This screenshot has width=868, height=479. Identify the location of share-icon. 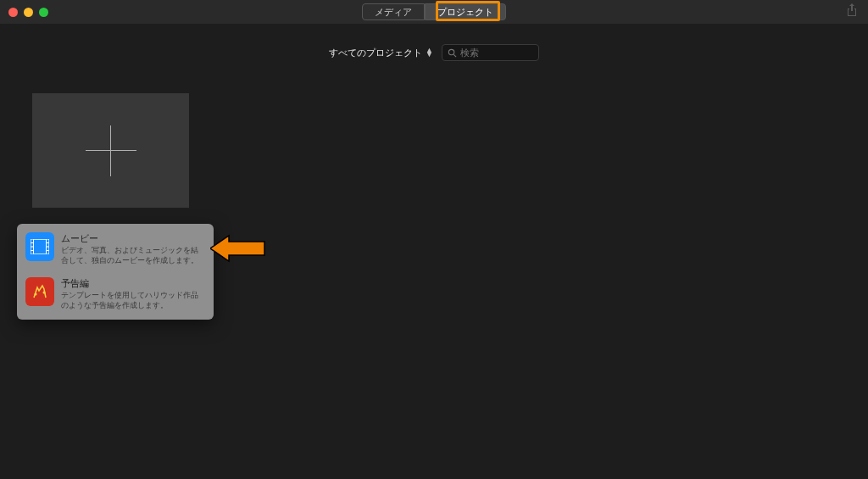
(852, 12).